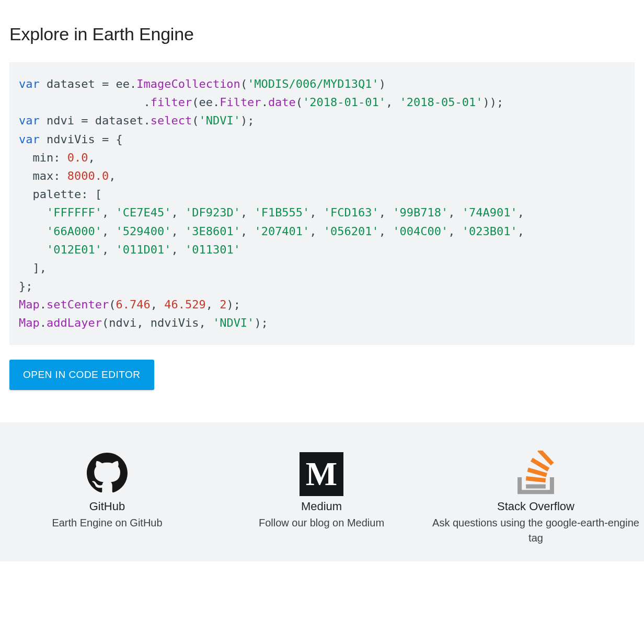  Describe the element at coordinates (322, 34) in the screenshot. I see `section-heading: Explore in Earth Engine` at that location.